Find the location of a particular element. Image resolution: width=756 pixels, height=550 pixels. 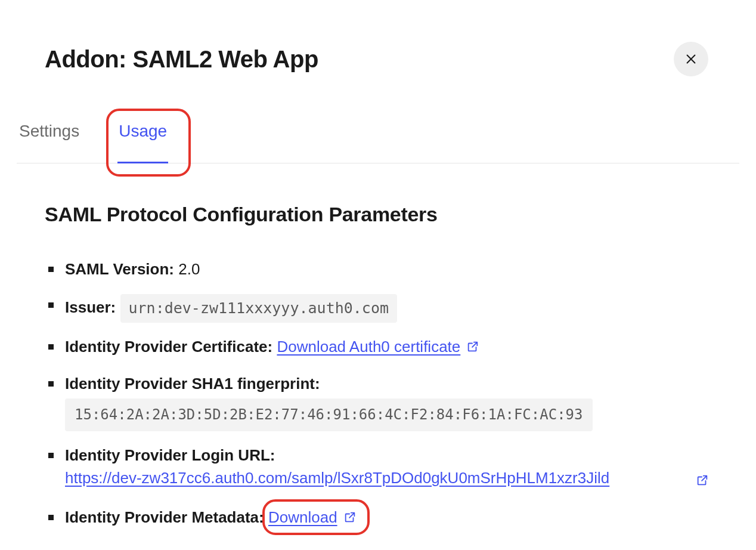

param-metadata: Identity Provider Metadata: Download is located at coordinates (388, 518).